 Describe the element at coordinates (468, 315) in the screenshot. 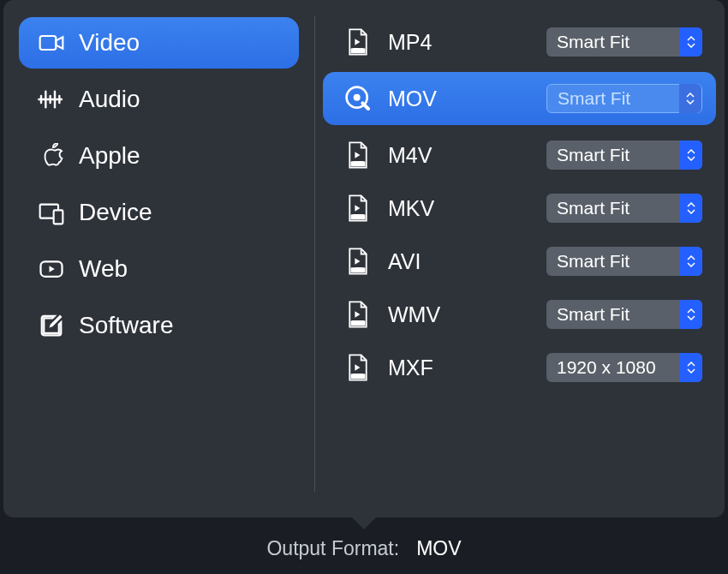

I see `format-label: WMV` at that location.